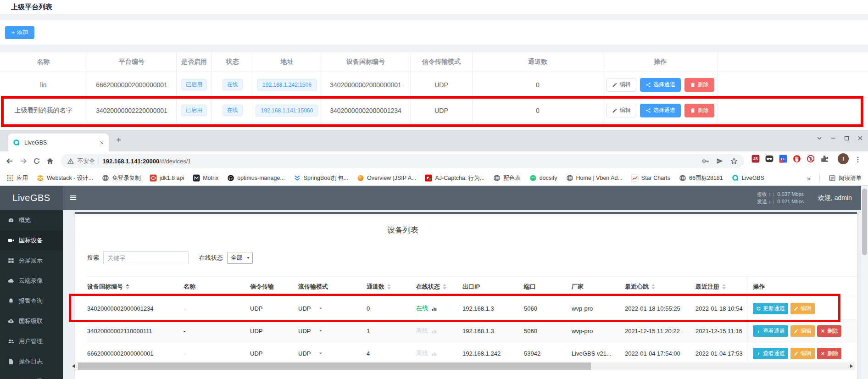 The height and width of the screenshot is (379, 868). Describe the element at coordinates (797, 159) in the screenshot. I see `blocker-hand-extension-icon` at that location.